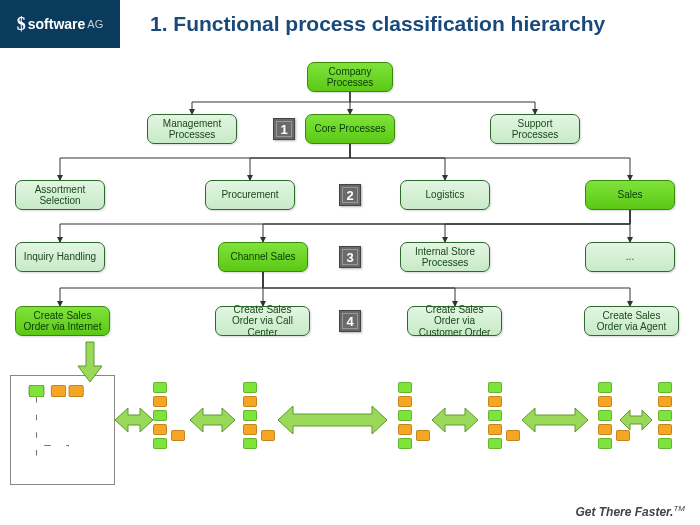 The height and width of the screenshot is (525, 700). What do you see at coordinates (630, 257) in the screenshot?
I see `node-ellipsis: ...` at bounding box center [630, 257].